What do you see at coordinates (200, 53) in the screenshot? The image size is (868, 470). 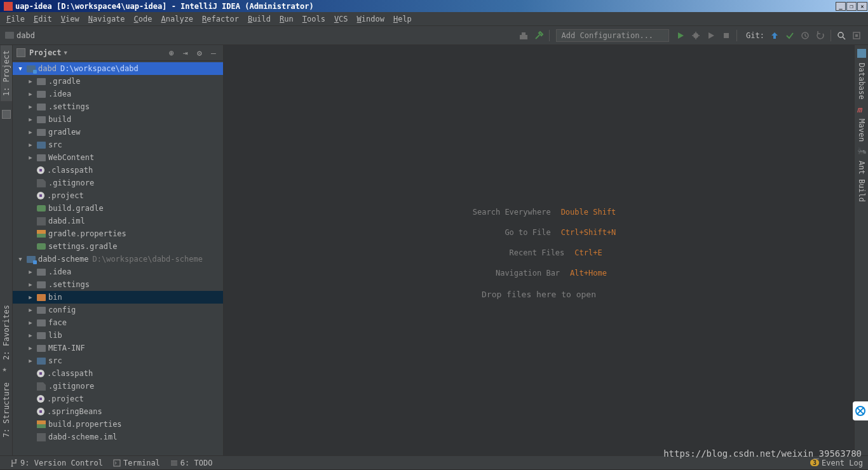 I see `gear-icon: ⚙` at bounding box center [200, 53].